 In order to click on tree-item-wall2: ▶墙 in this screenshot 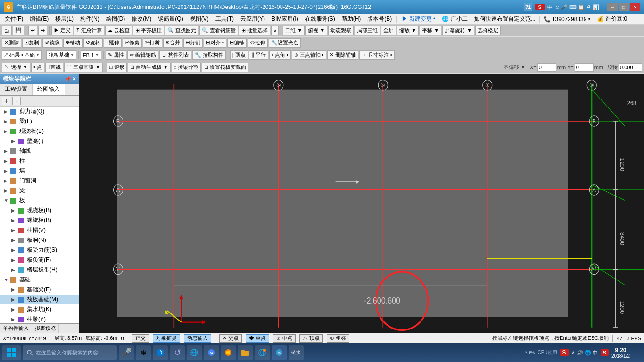, I will do `click(40, 171)`.